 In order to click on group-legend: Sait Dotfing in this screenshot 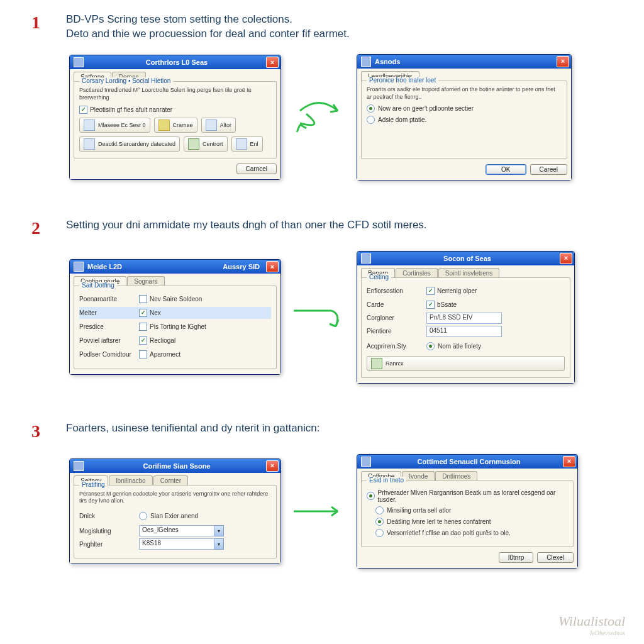, I will do `click(98, 286)`.